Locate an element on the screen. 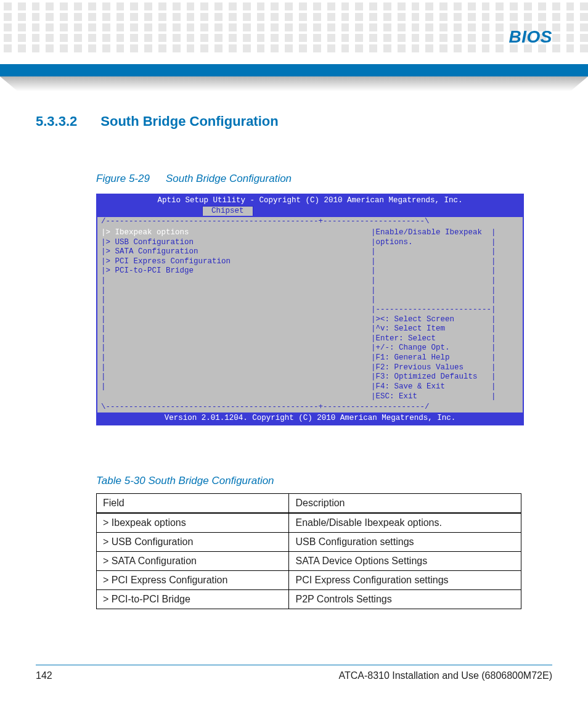  bios-help-key: |ESC: Exit | is located at coordinates (445, 397).